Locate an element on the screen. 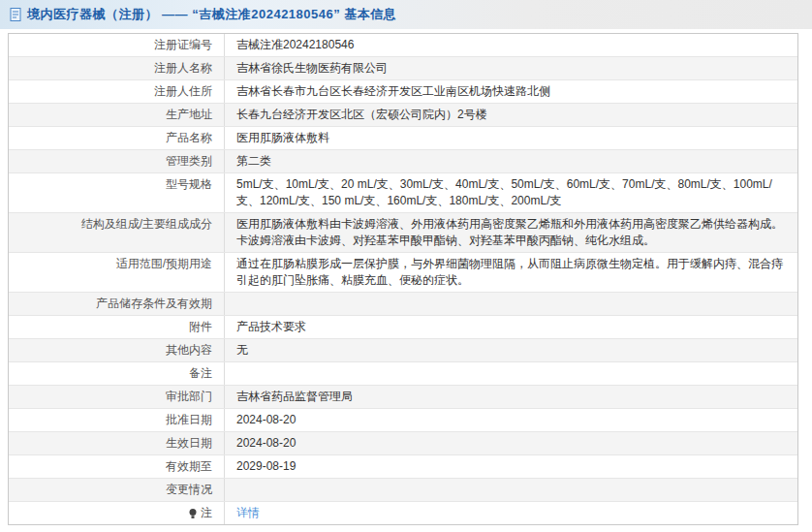 This screenshot has width=812, height=532. table-row: 变更情况 is located at coordinates (403, 489).